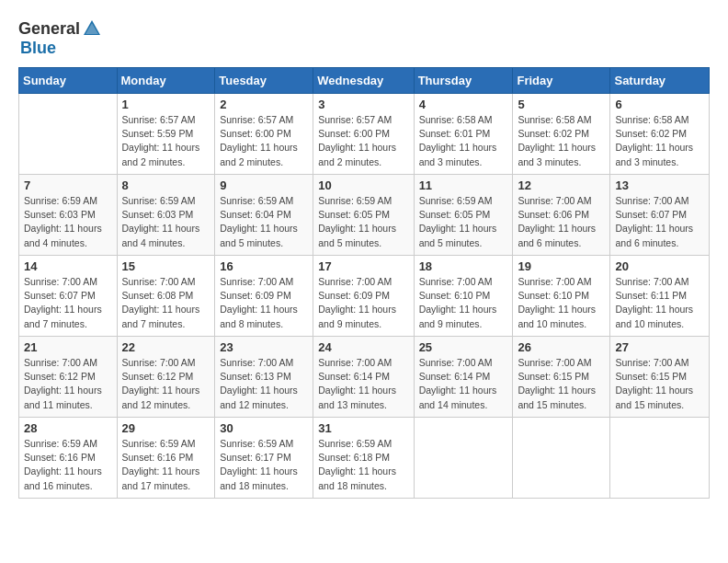 The image size is (728, 563). What do you see at coordinates (660, 142) in the screenshot?
I see `day-info: Sunrise: 6:58 AMSunset: 6:02 PMDaylight:…` at bounding box center [660, 142].